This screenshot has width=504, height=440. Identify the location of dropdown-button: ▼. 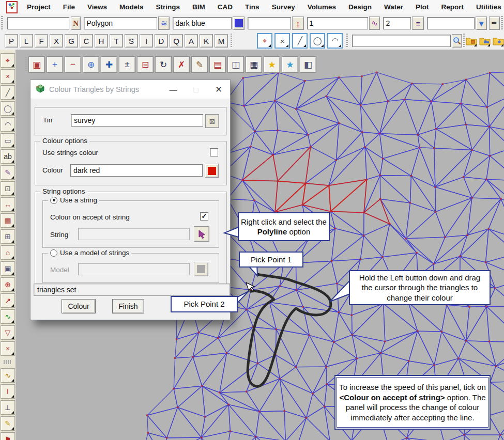
(481, 23).